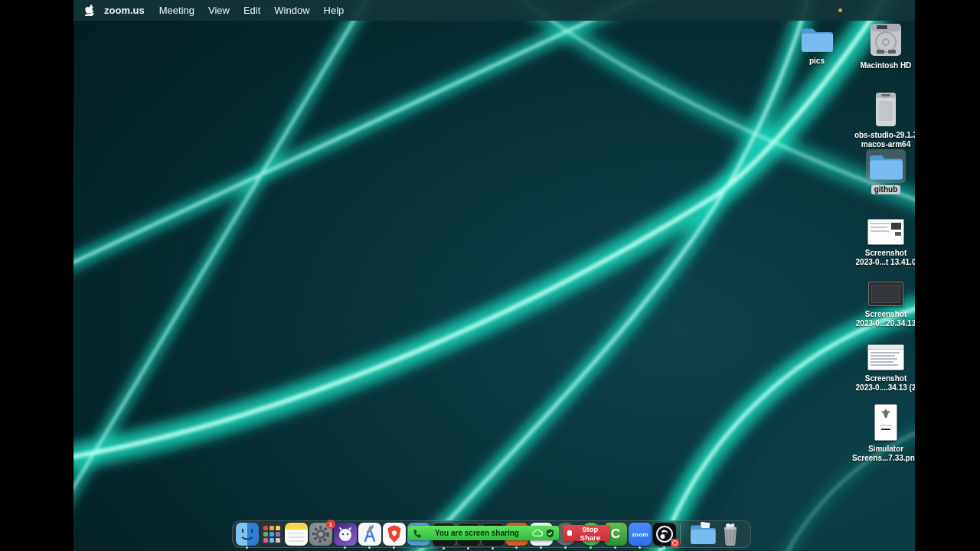  Describe the element at coordinates (370, 534) in the screenshot. I see `dock-item-xcode` at that location.